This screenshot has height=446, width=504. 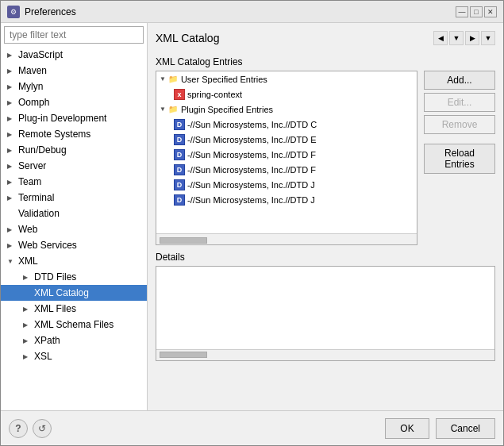 I want to click on sidebar-item: ▶Mylyn, so click(x=74, y=87).